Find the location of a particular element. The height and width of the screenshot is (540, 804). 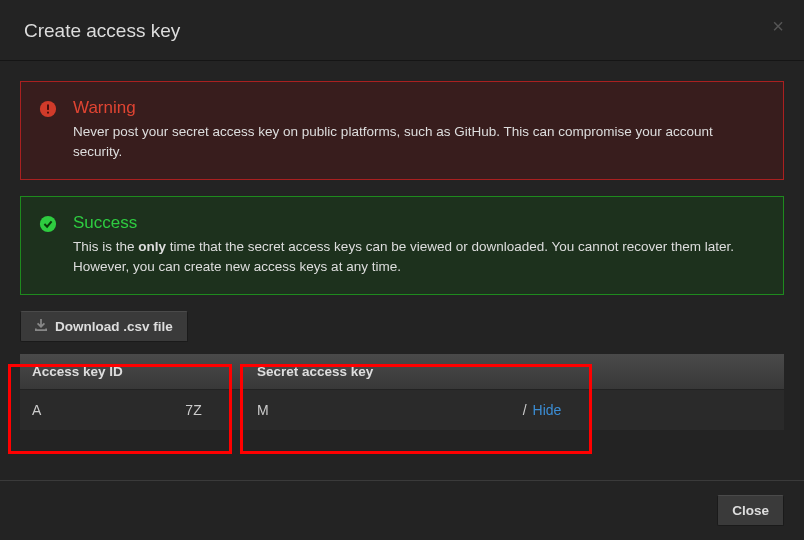

warning-content: Warning Never post your secret access ke… is located at coordinates (419, 130).